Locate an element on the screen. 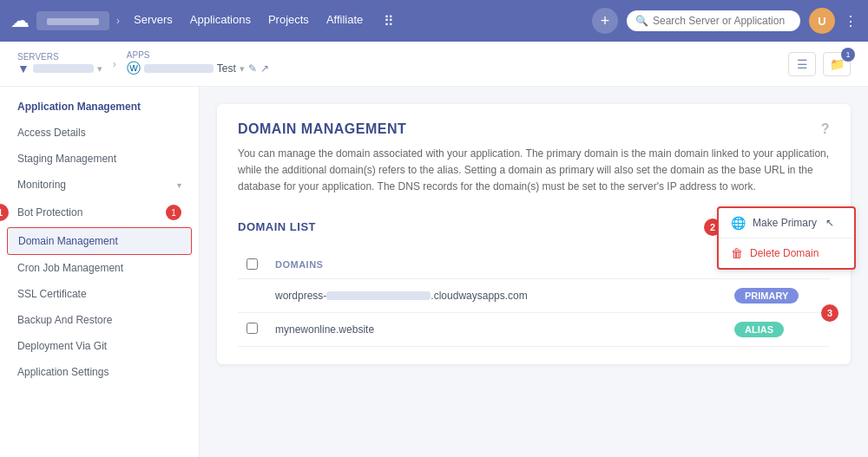  alias-badge: ALIAS is located at coordinates (759, 330).